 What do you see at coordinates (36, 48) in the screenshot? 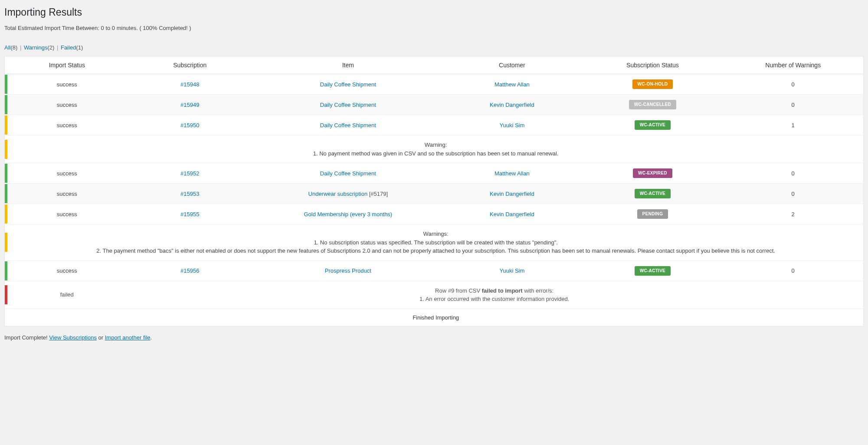
I see `filter-warnings: Warnings` at bounding box center [36, 48].